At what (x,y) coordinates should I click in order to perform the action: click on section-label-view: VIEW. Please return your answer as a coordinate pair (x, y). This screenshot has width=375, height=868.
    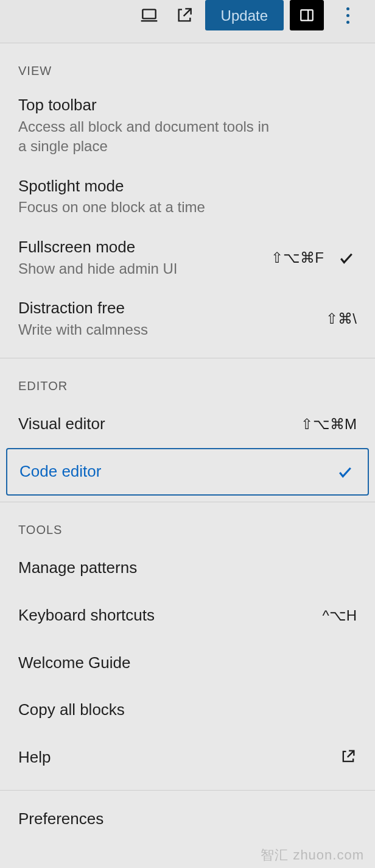
    Looking at the image, I should click on (188, 65).